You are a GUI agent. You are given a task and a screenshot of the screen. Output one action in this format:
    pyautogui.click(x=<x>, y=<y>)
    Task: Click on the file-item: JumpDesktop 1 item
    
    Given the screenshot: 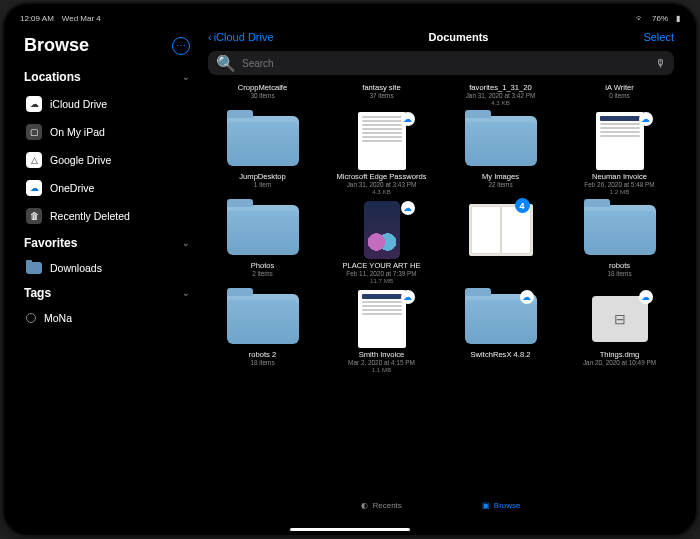 What is the action you would take?
    pyautogui.click(x=262, y=154)
    